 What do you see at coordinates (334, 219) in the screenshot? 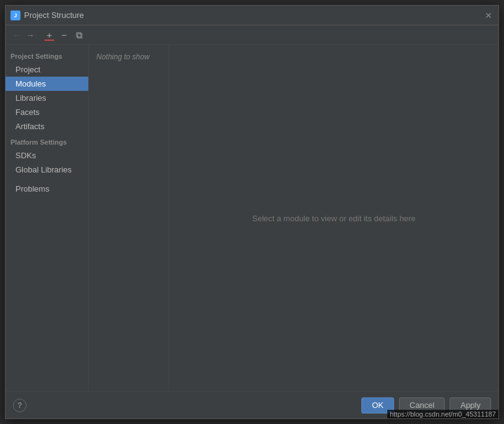
I see `detail-hint-text: Select a module to view or edit its deta…` at bounding box center [334, 219].